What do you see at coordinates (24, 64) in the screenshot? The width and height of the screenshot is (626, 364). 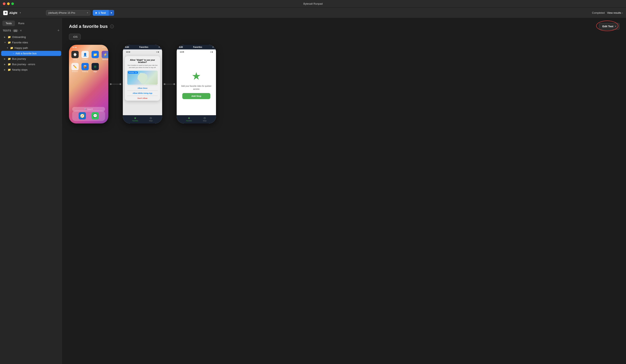 I see `sidebar-item-label: Bus journey - errors` at bounding box center [24, 64].